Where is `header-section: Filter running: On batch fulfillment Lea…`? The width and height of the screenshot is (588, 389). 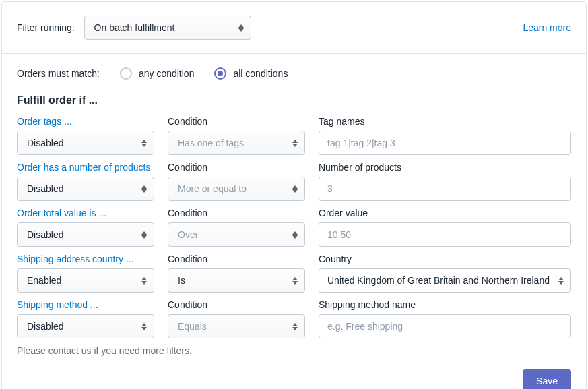 header-section: Filter running: On batch fulfillment Lea… is located at coordinates (294, 28).